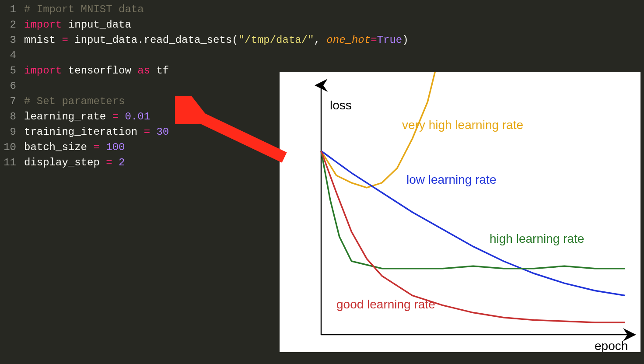  What do you see at coordinates (153, 40) in the screenshot?
I see `function-call: input_data.read_data_sets(` at bounding box center [153, 40].